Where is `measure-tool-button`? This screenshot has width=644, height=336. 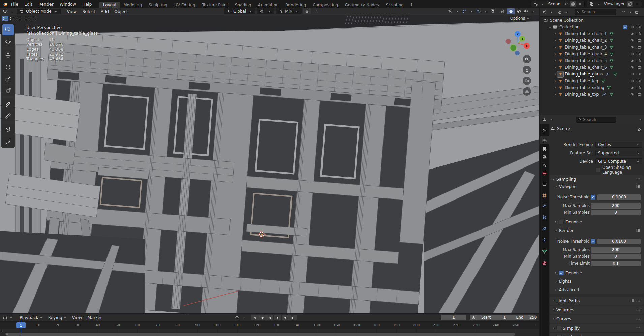 measure-tool-button is located at coordinates (8, 116).